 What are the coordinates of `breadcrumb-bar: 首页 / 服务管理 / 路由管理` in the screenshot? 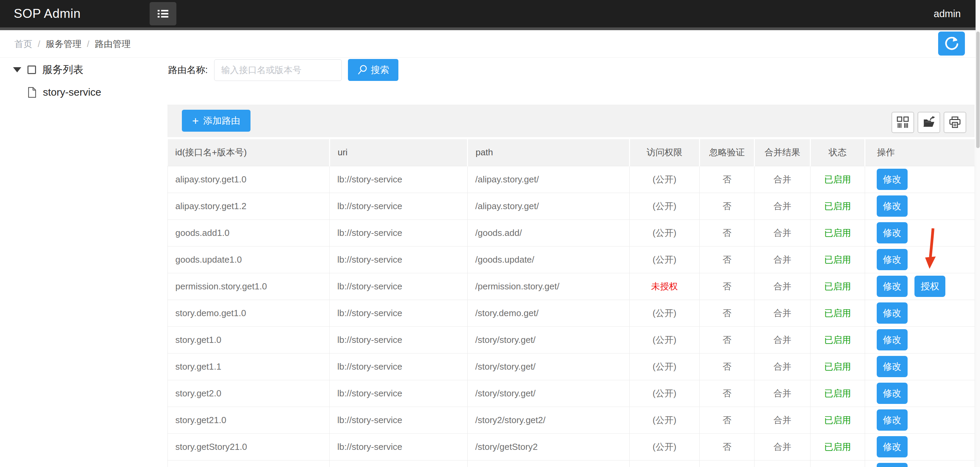 It's located at (490, 44).